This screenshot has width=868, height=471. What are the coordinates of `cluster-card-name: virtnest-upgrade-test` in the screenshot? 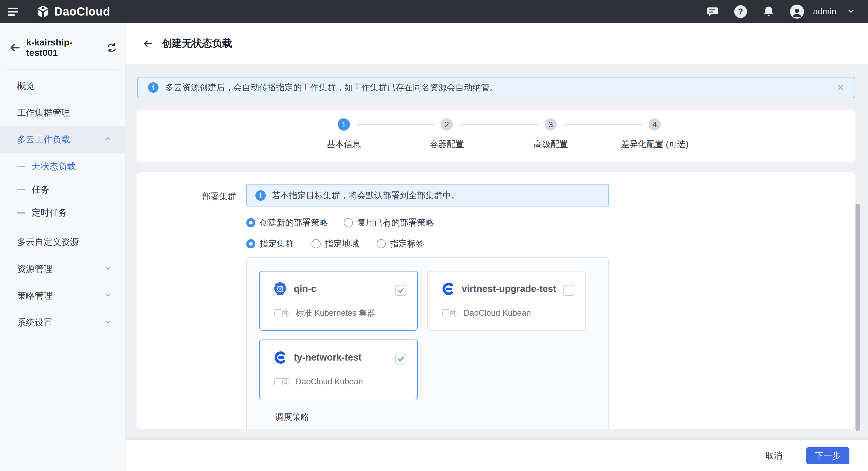 It's located at (509, 289).